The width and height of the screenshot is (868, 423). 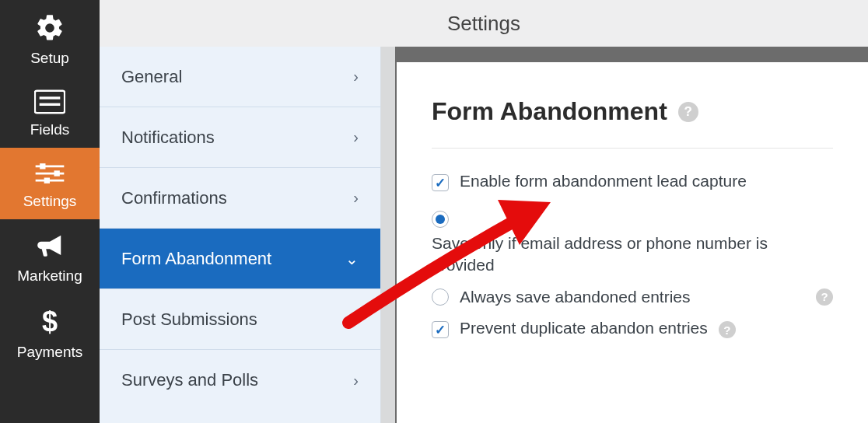 I want to click on nav-rail: Setup Fields Settings Marketing $ Paymen…, so click(x=50, y=212).